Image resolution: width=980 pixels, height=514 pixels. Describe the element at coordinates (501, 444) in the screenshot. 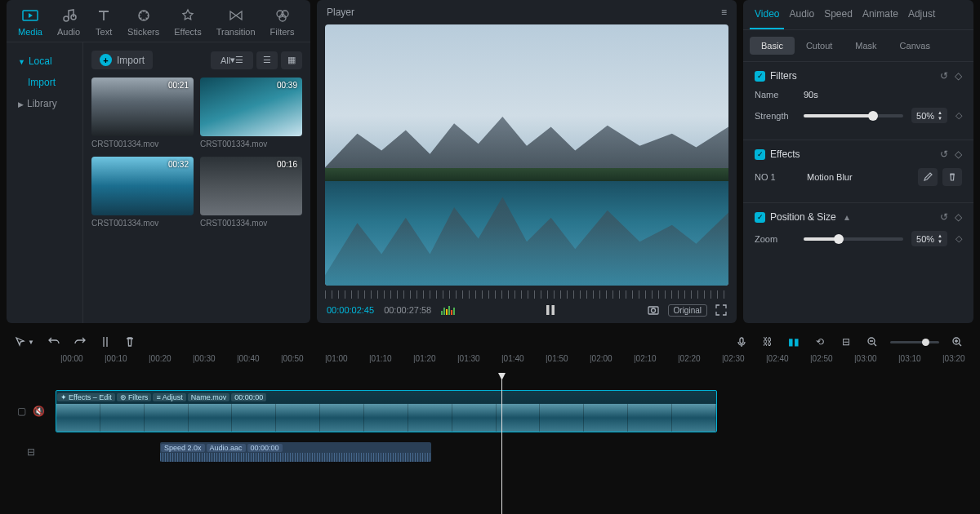

I see `playhead` at that location.